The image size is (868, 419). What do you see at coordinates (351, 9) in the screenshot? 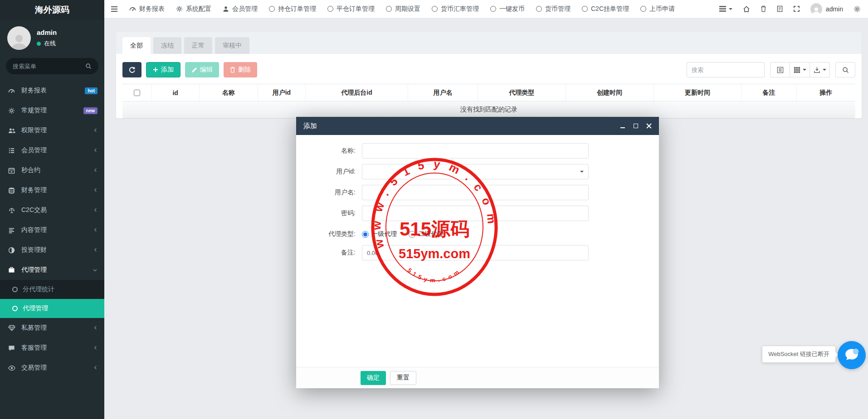
I see `nav-item-closed-orders: 平仓订单管理` at bounding box center [351, 9].